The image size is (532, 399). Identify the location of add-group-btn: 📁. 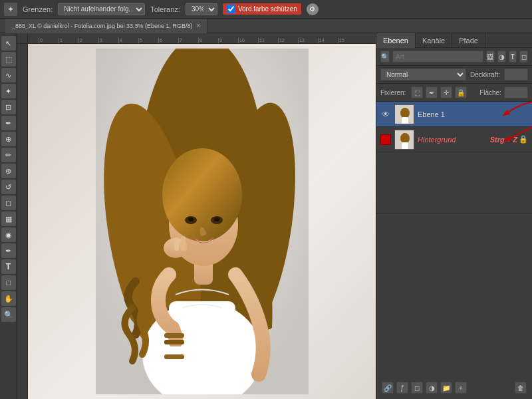
(446, 388).